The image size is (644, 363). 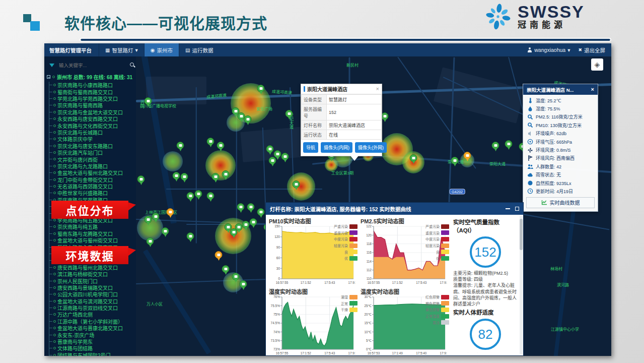 I want to click on tree-item: 江源南路与崇双旧线交叉口, so click(x=93, y=308).